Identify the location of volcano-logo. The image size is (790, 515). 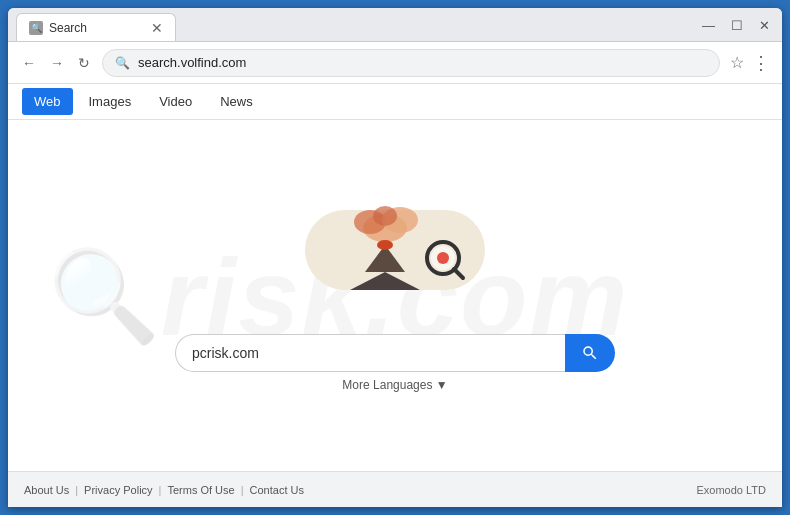
(395, 250).